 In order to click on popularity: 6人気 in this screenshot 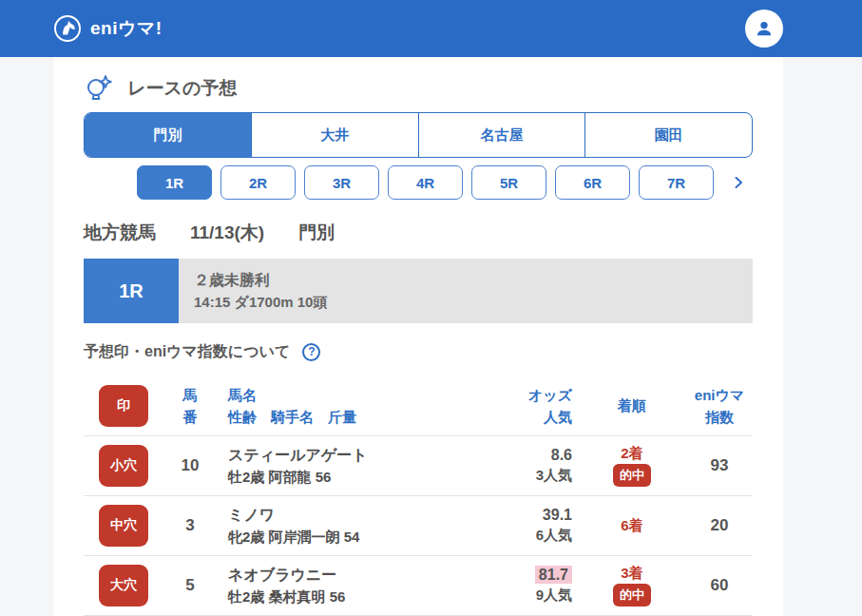, I will do `click(514, 536)`.